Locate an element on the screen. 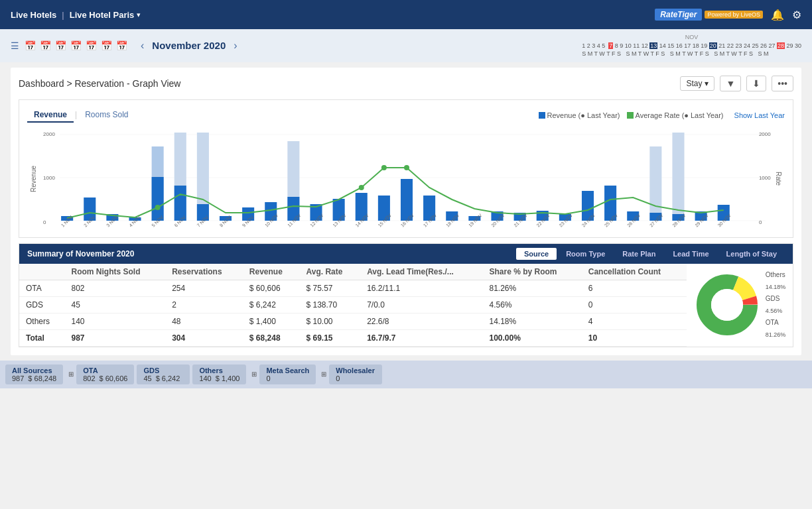 The image size is (812, 509). col-lead-time: Avg. Lead Time(Res./... is located at coordinates (421, 272).